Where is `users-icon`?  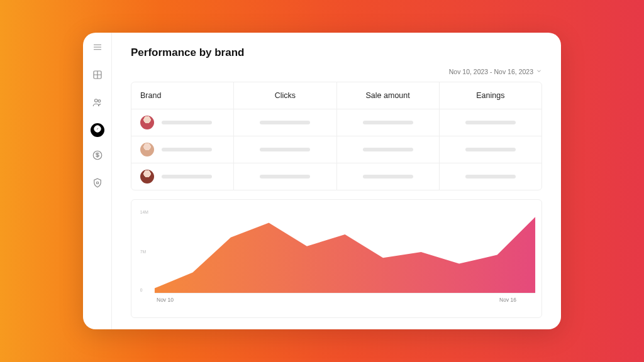
users-icon is located at coordinates (97, 104).